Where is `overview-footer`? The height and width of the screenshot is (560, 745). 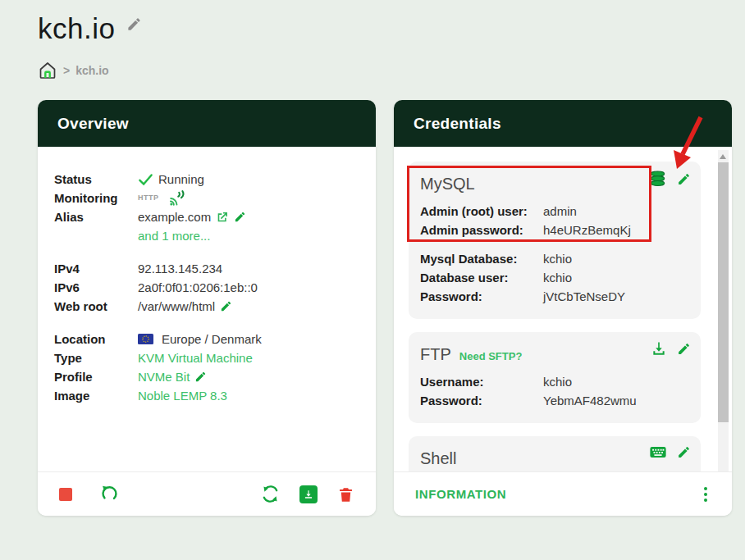
overview-footer is located at coordinates (207, 494).